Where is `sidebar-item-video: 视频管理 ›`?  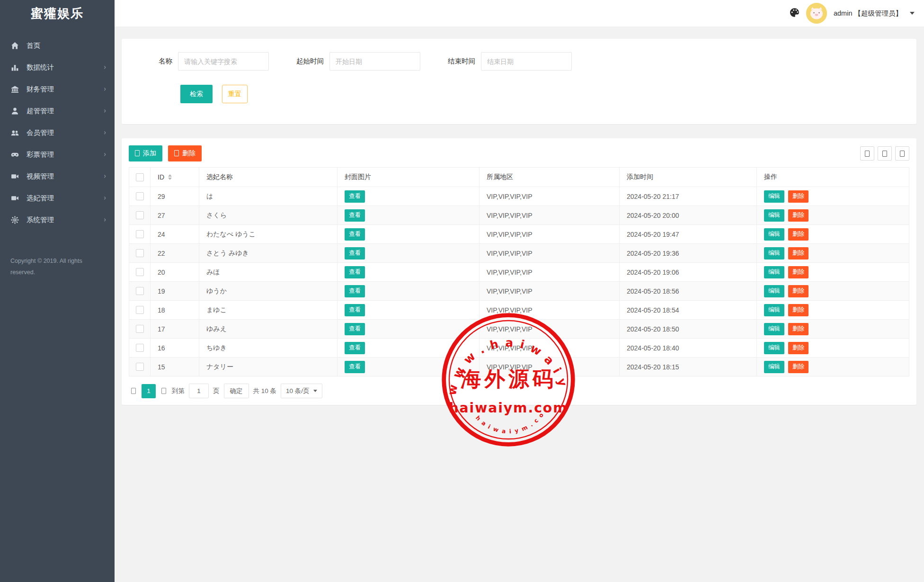 sidebar-item-video: 视频管理 › is located at coordinates (57, 176).